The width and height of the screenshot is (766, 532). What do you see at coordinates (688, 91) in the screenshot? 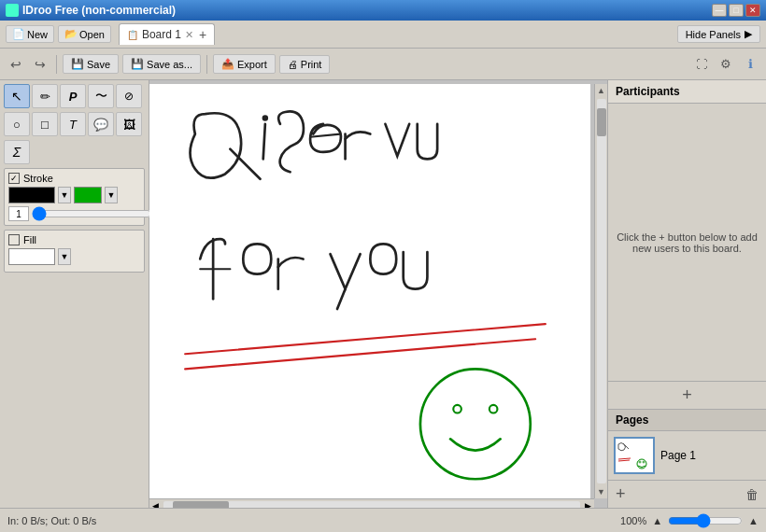
I see `participants-header: Participants` at bounding box center [688, 91].